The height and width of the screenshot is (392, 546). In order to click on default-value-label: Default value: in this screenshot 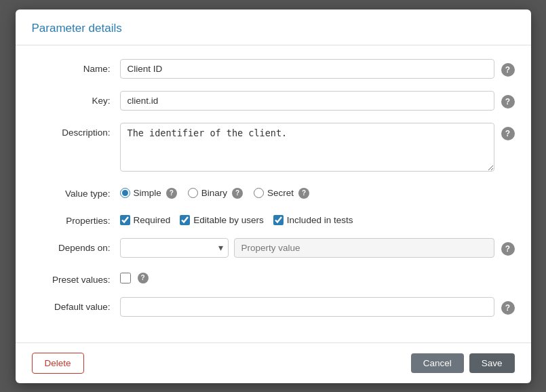, I will do `click(76, 305)`.